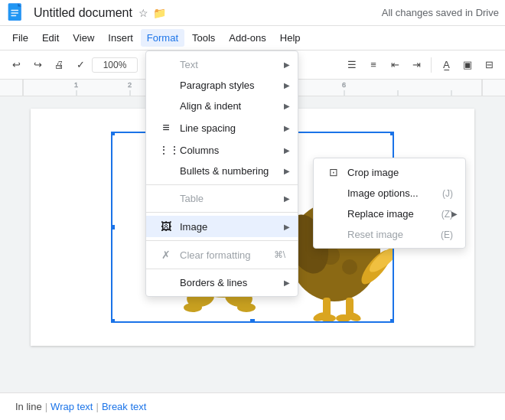  Describe the element at coordinates (233, 106) in the screenshot. I see `align-label: Align & indent` at that location.